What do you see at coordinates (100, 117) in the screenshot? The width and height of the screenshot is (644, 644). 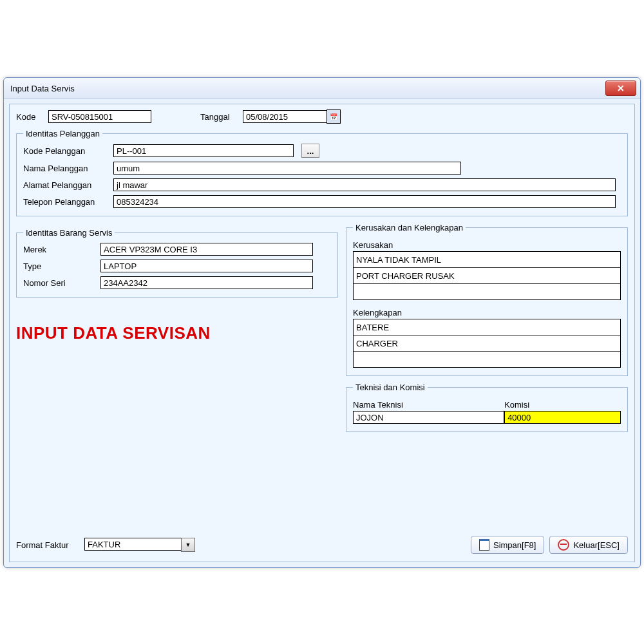 I see `kode-input` at bounding box center [100, 117].